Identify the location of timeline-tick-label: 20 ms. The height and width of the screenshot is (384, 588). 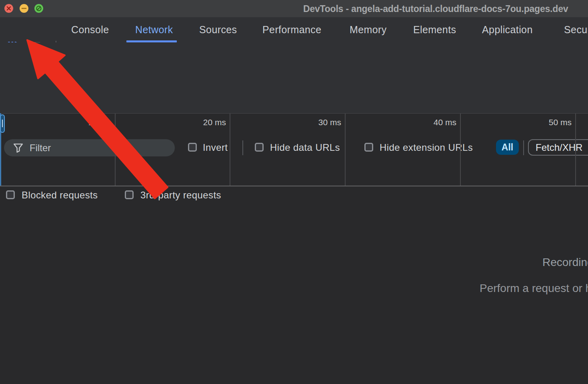
(207, 122).